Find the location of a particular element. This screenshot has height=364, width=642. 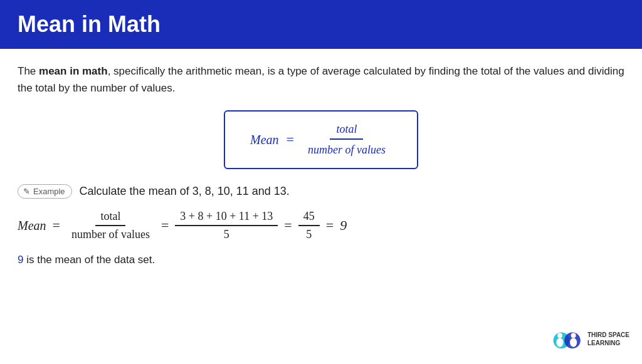

calculation-row: Mean = total number of values = 3 + 8 + … is located at coordinates (321, 226).